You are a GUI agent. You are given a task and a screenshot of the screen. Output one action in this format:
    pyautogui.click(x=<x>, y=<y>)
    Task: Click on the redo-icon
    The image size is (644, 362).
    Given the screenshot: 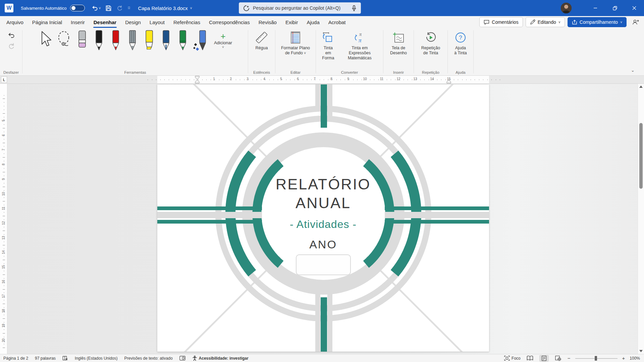 What is the action you would take?
    pyautogui.click(x=120, y=8)
    